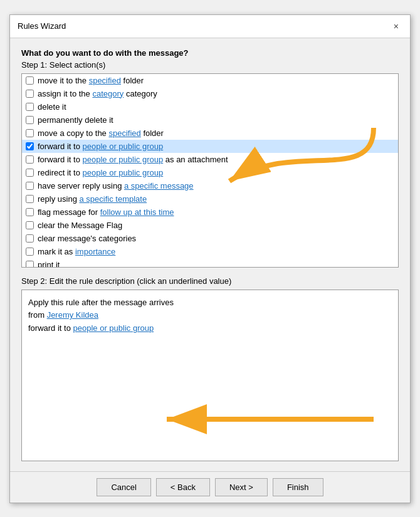 The image size is (420, 517). What do you see at coordinates (210, 133) in the screenshot?
I see `list-item: move a copy to the specified folder` at bounding box center [210, 133].